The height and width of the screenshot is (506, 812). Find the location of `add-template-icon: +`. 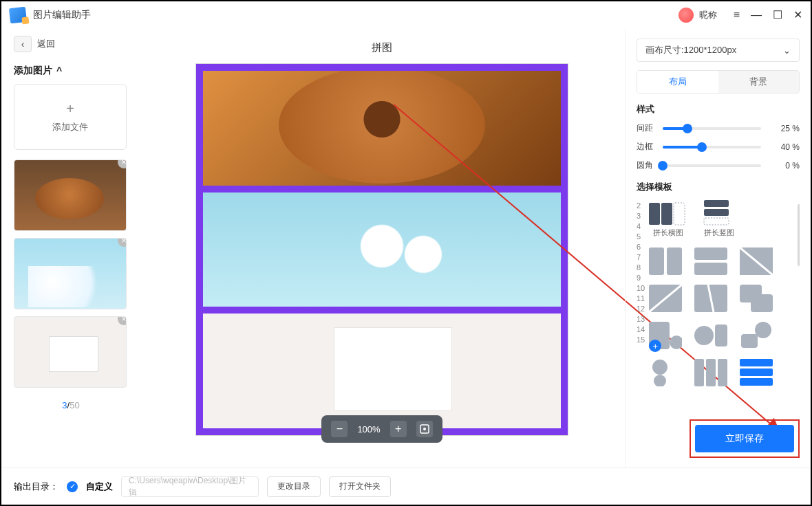

add-template-icon: + is located at coordinates (655, 346).